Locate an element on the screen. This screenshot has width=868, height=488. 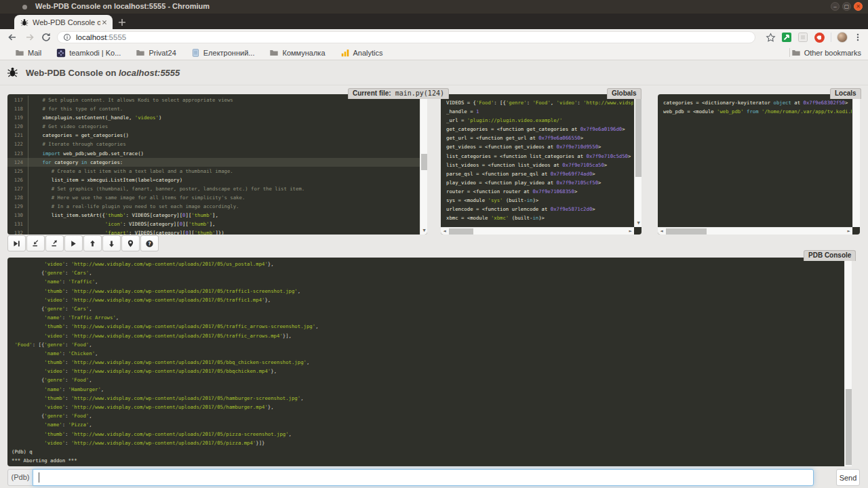
bookmark-label: Mail is located at coordinates (35, 53).